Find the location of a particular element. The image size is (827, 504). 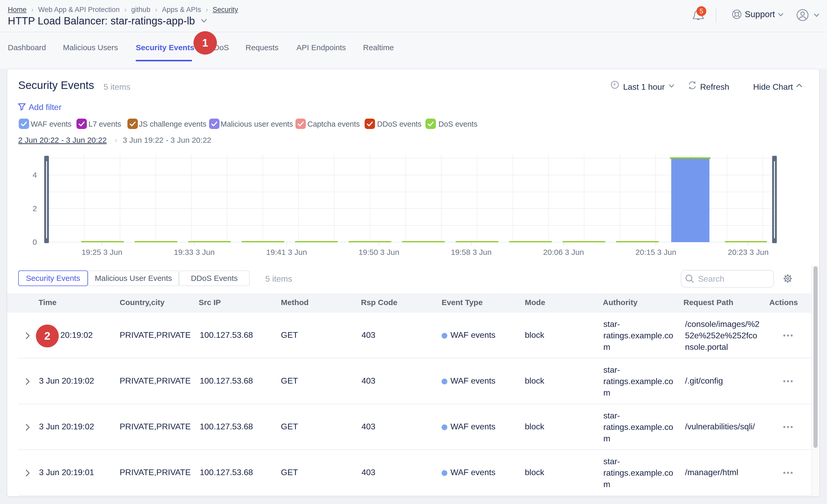

svg-text: 4 is located at coordinates (35, 175).